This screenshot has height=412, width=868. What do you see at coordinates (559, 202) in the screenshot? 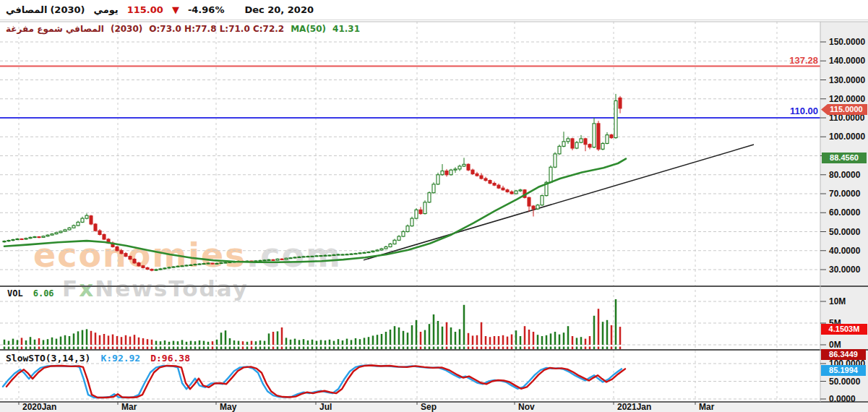
I see `trend-line` at bounding box center [559, 202].